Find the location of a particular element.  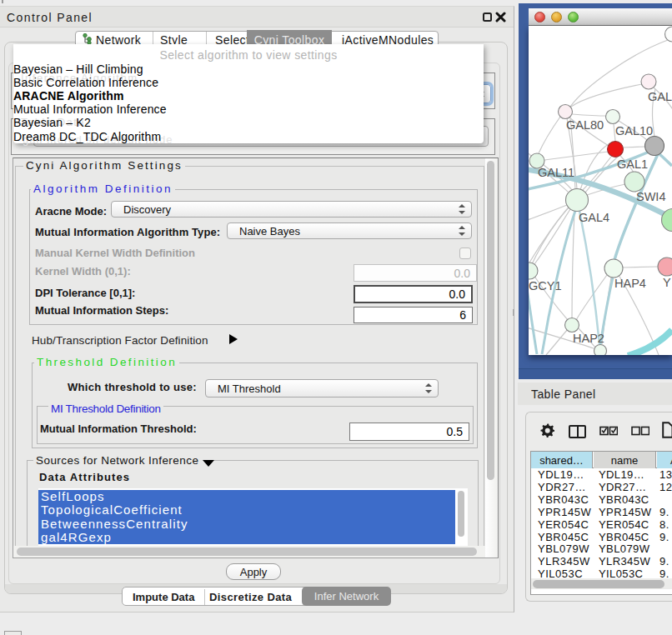

svg-text: HAP2 is located at coordinates (589, 338).